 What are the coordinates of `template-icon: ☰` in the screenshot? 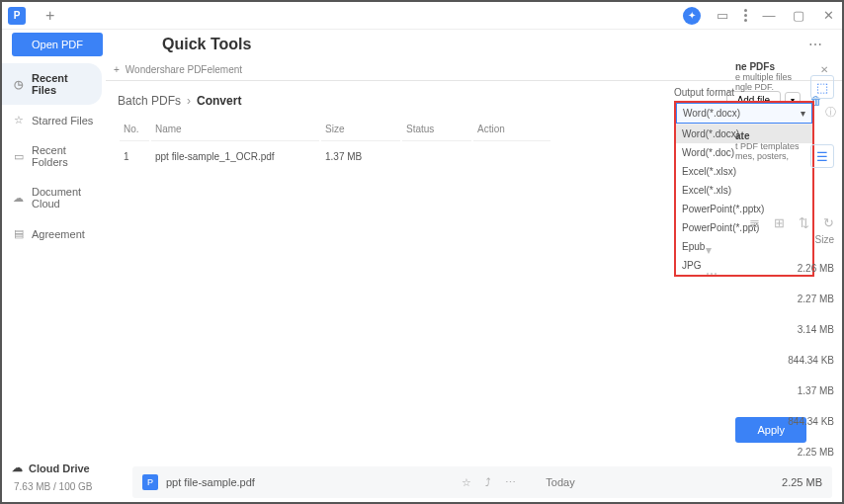 It's located at (822, 156).